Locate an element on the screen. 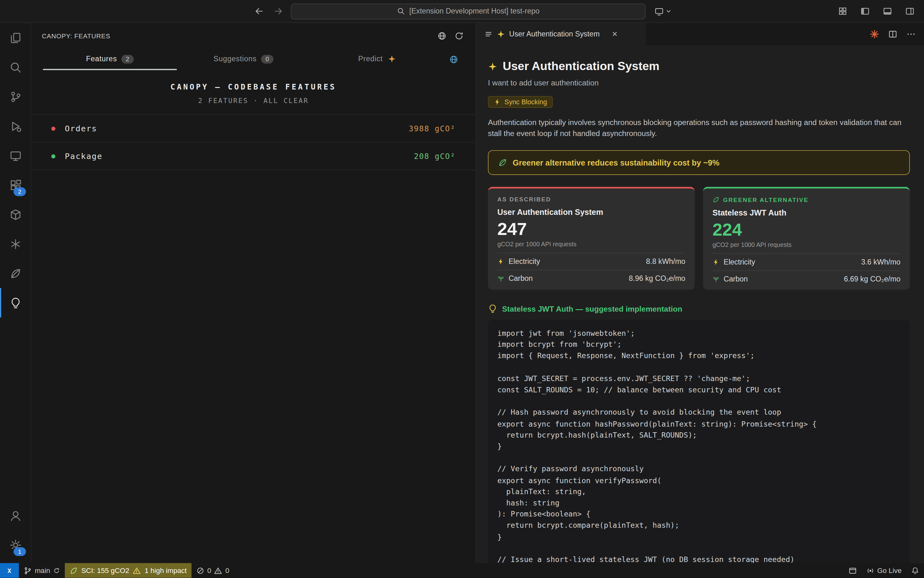 This screenshot has height=578, width=924. profile-menu-button is located at coordinates (663, 11).